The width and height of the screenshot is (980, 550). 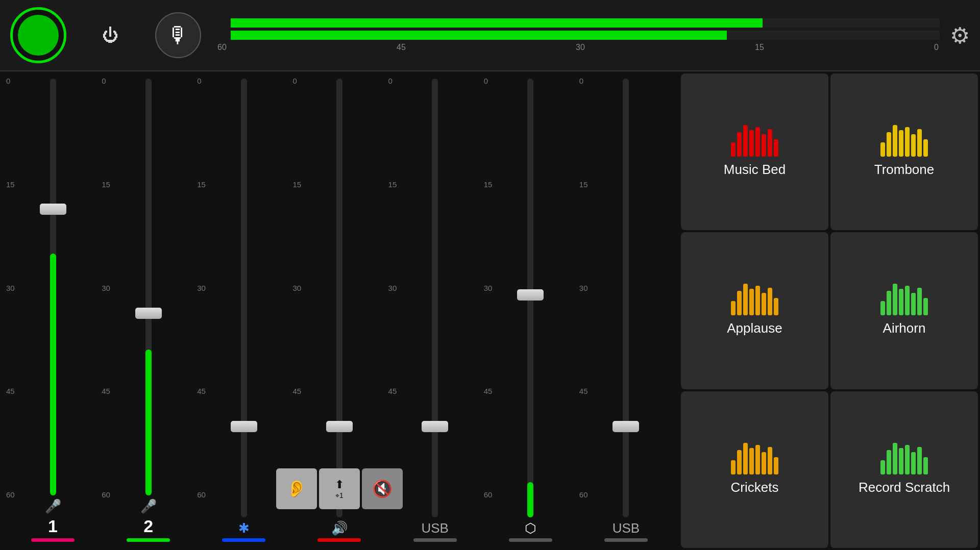 I want to click on channel-2: 015304560🎤2, so click(x=148, y=311).